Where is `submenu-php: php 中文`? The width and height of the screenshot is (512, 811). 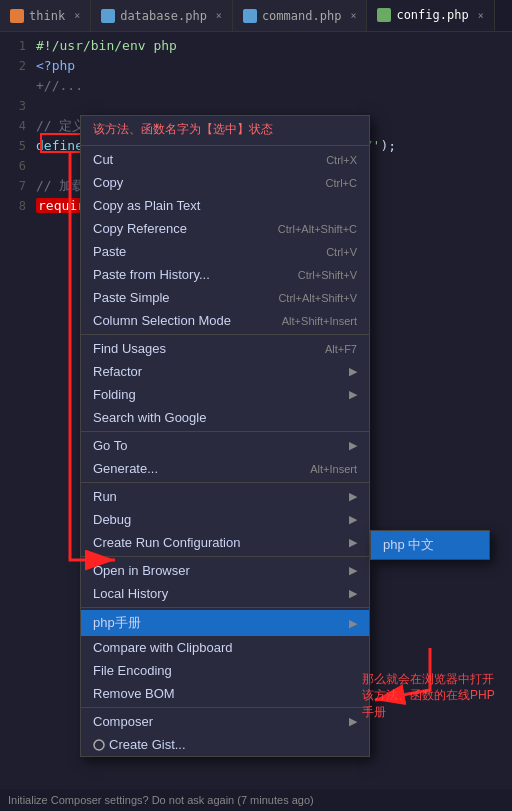 submenu-php: php 中文 is located at coordinates (430, 545).